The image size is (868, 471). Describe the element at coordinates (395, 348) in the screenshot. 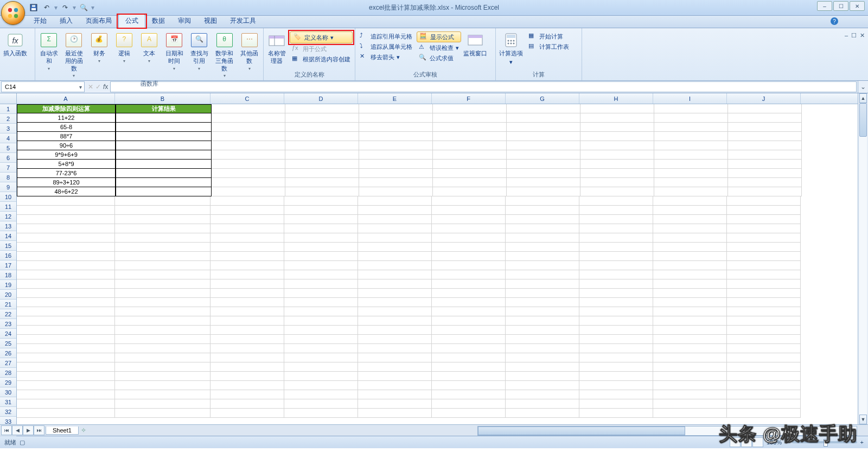

I see `cell-E27` at that location.